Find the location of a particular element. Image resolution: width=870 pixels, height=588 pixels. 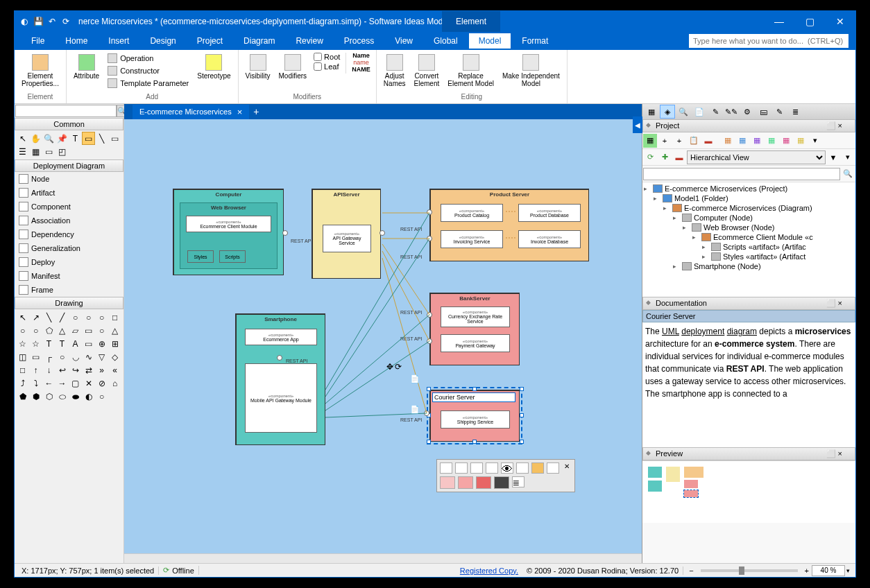

tree-search-icon: 🔍 is located at coordinates (848, 174).